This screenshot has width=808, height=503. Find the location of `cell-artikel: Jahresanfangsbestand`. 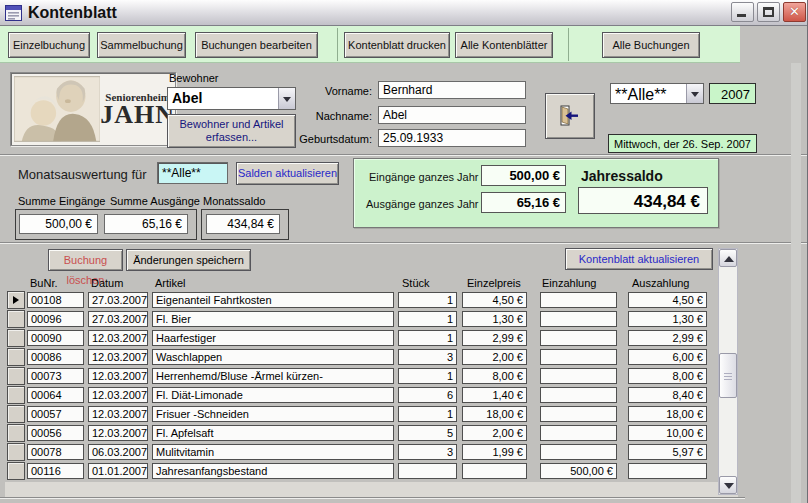

cell-artikel: Jahresanfangsbestand is located at coordinates (273, 471).